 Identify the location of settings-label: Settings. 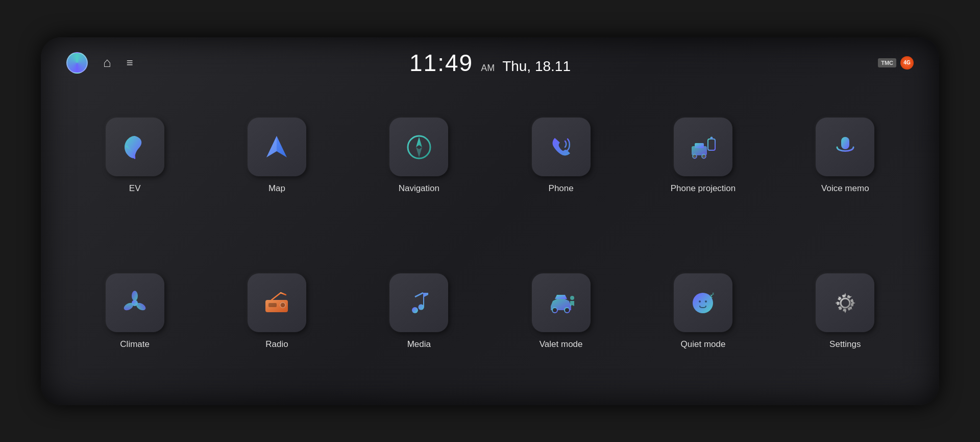
(845, 344).